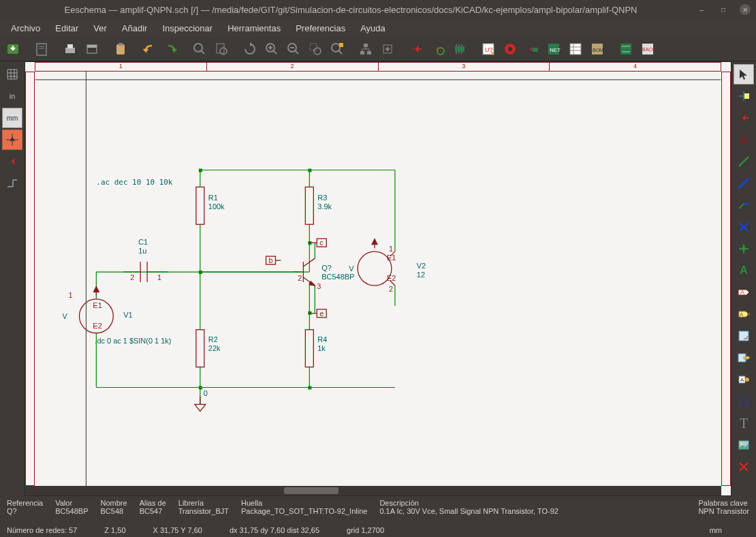  What do you see at coordinates (300, 278) in the screenshot?
I see `svg-text: 2` at bounding box center [300, 278].